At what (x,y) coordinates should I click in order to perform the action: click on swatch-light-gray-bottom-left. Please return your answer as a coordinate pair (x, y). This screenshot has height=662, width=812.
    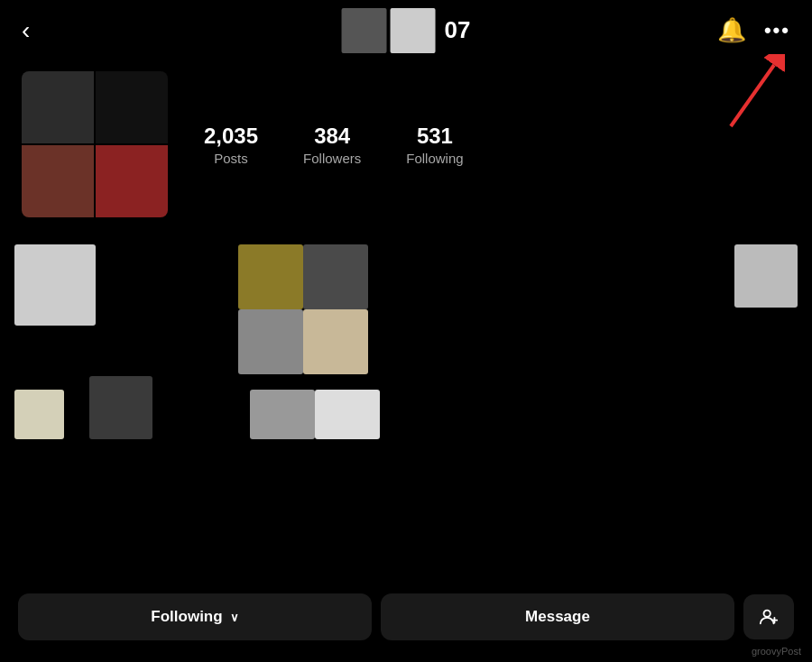
    Looking at the image, I should click on (282, 415).